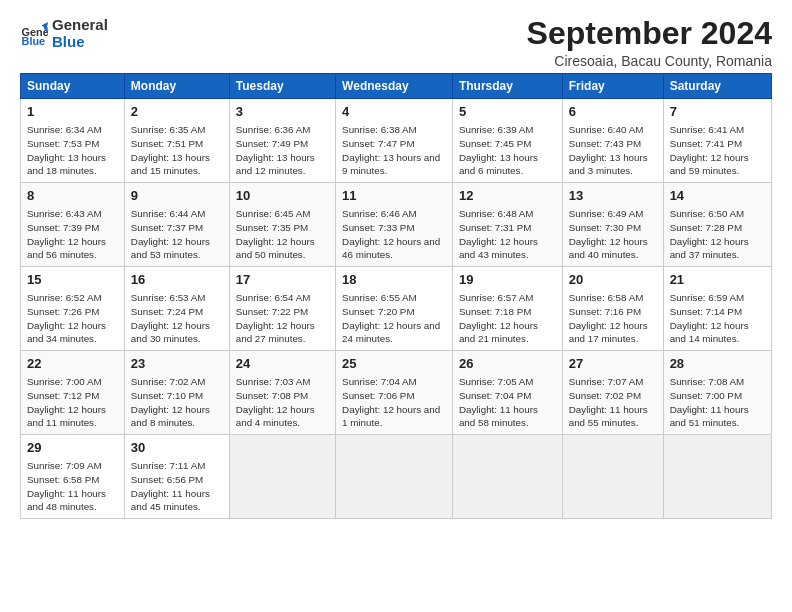 The image size is (792, 612). What do you see at coordinates (396, 477) in the screenshot?
I see `week-row: 29Sunrise: 7:09 AM Sunset: 6:58 PM Dayli…` at bounding box center [396, 477].